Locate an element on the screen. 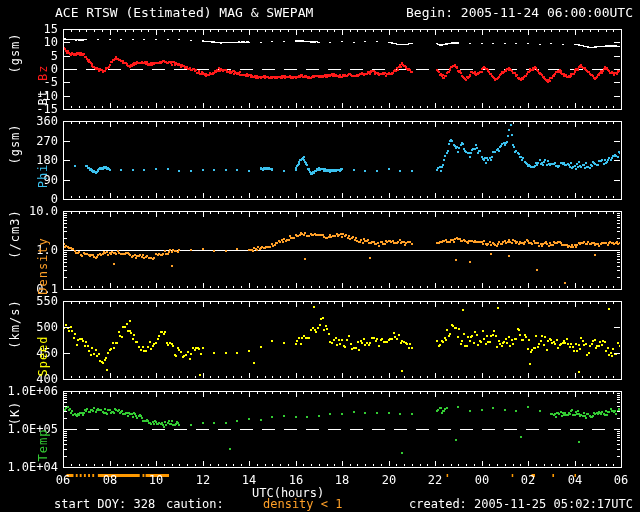 This screenshot has width=640, height=512. x-tick-label: 22 is located at coordinates (435, 480).